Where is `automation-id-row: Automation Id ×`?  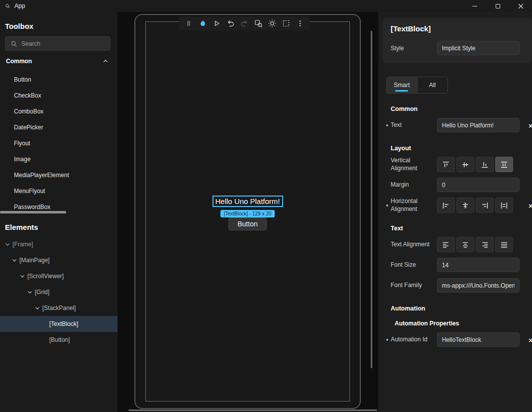
automation-id-row: Automation Id × is located at coordinates (461, 339).